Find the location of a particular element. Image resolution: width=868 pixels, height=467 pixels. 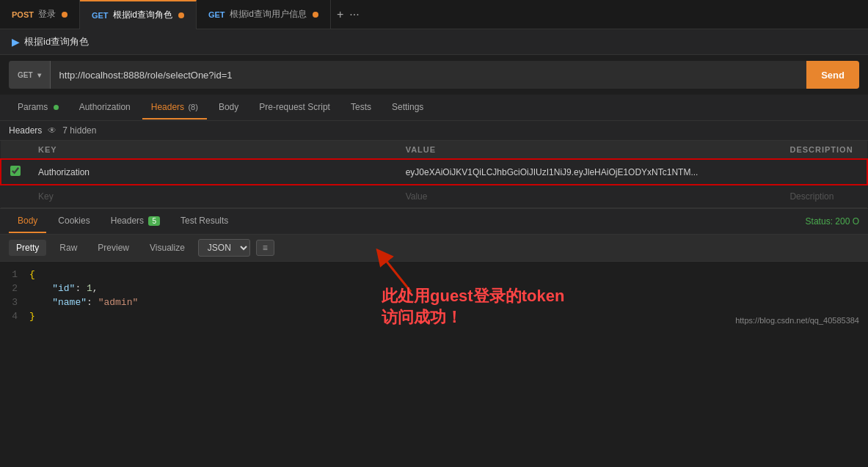

row-checkbox is located at coordinates (15, 171).